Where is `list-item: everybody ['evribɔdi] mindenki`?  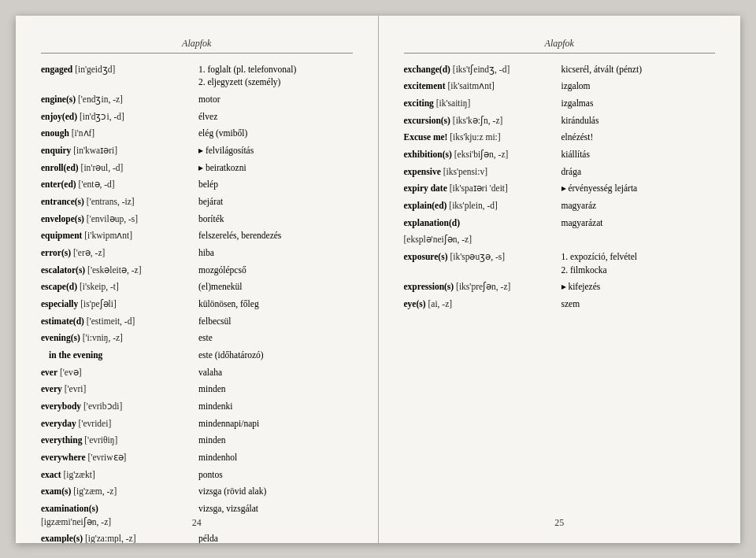
list-item: everybody ['evribɔdi] mindenki is located at coordinates (197, 406).